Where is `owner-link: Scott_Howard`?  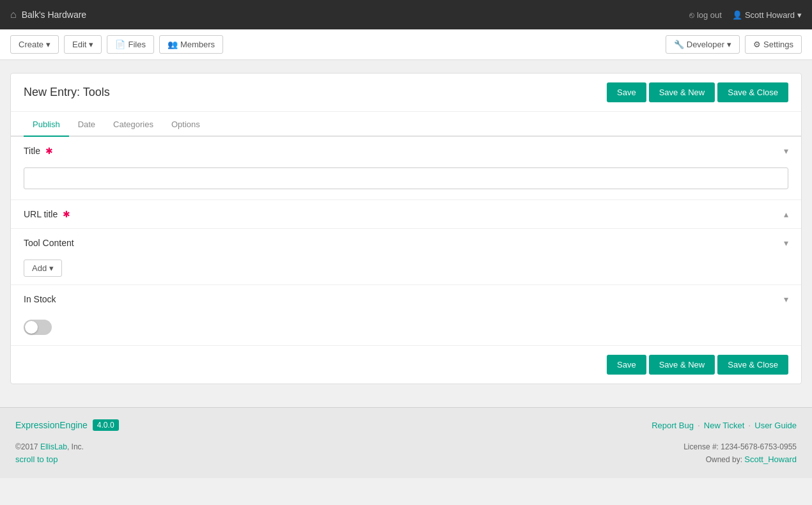
owner-link: Scott_Howard is located at coordinates (770, 459).